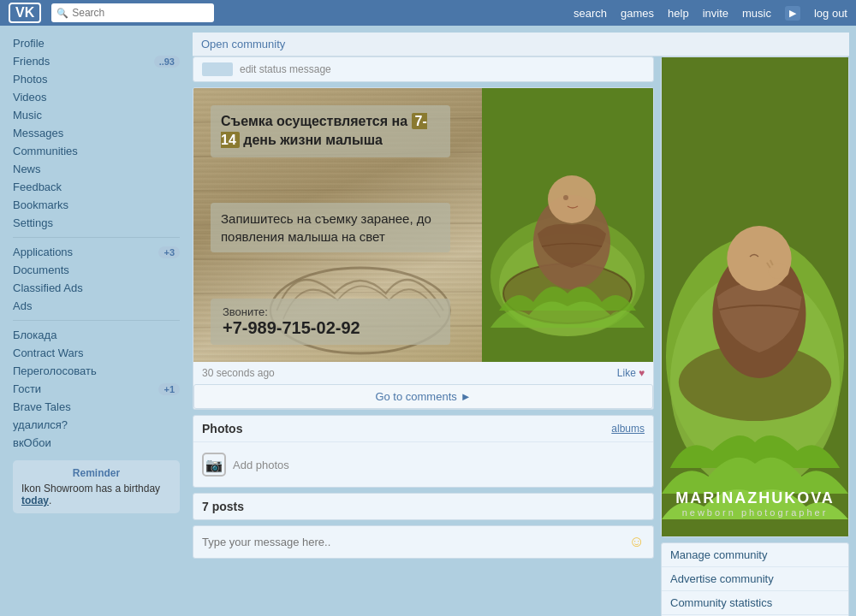 This screenshot has height=616, width=856. What do you see at coordinates (337, 225) in the screenshot?
I see `post-bg-left: Съемка осуществляется на 7-14 день жизни…` at bounding box center [337, 225].